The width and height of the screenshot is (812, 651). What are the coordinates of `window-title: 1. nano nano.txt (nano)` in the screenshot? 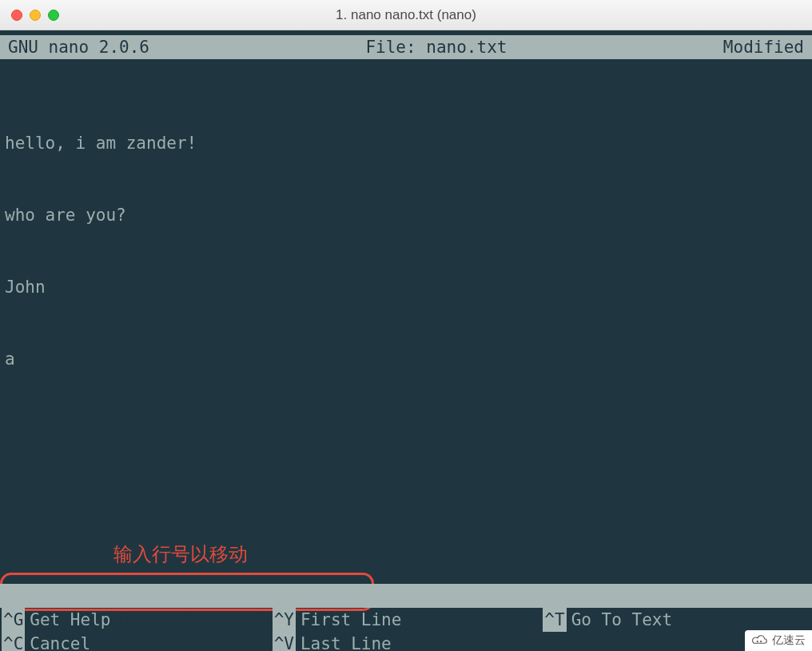 It's located at (406, 15).